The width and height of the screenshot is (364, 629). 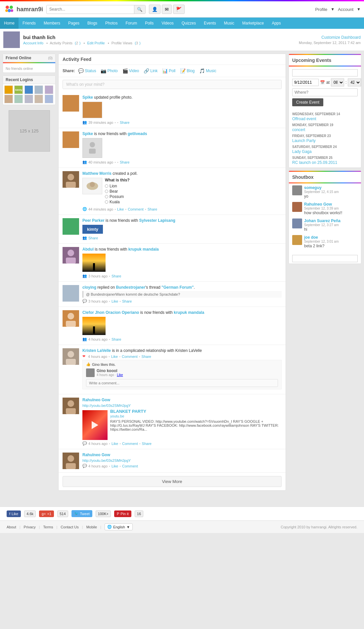 What do you see at coordinates (325, 152) in the screenshot?
I see `event-name-link: Lady Gaga` at bounding box center [325, 152].